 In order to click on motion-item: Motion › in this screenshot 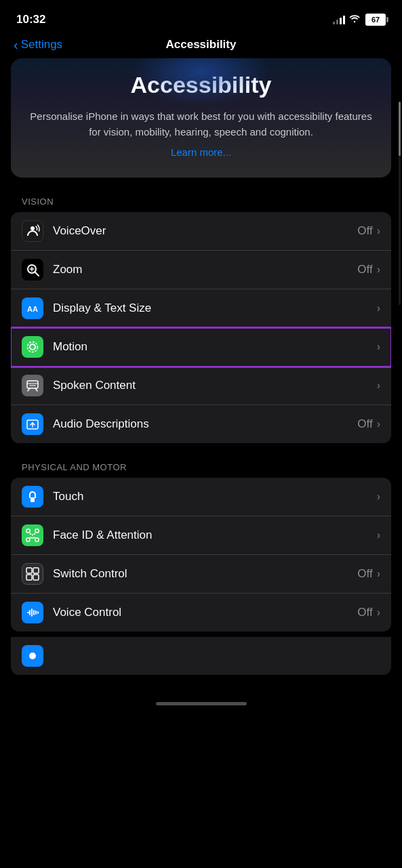, I will do `click(201, 347)`.